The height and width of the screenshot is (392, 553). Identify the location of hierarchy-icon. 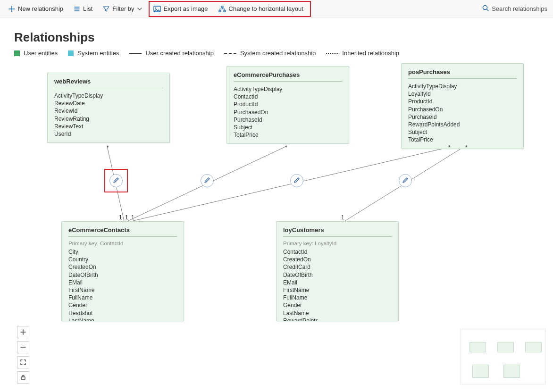
(222, 9).